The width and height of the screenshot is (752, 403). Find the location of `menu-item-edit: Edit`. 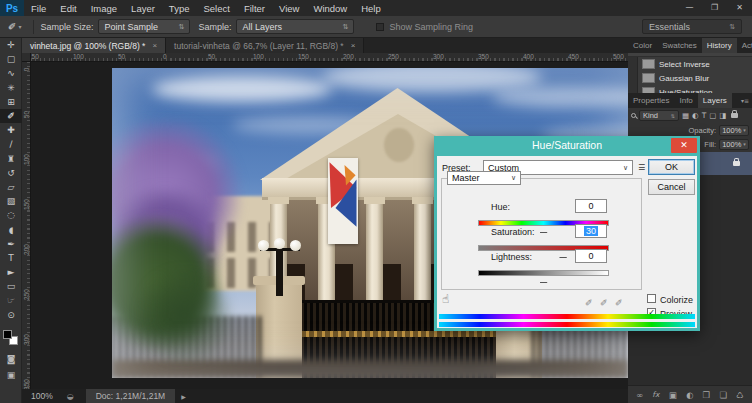

menu-item-edit: Edit is located at coordinates (68, 8).